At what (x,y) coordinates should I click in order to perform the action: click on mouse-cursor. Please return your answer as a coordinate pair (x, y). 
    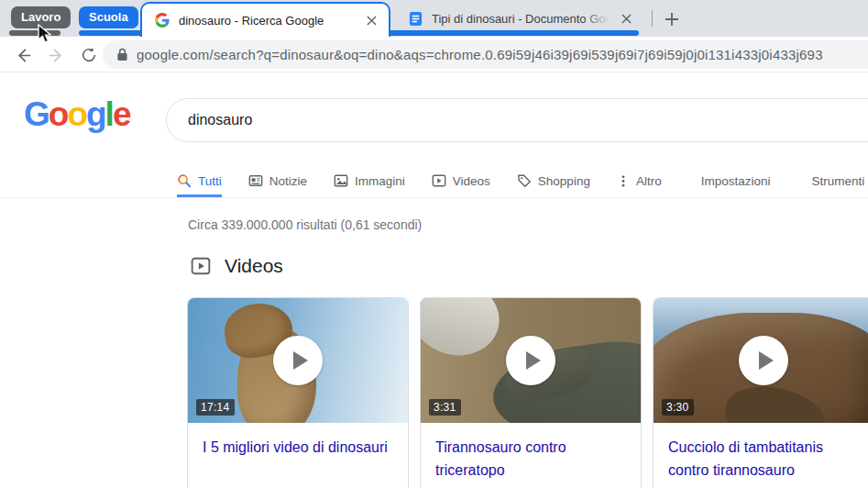
    Looking at the image, I should click on (45, 36).